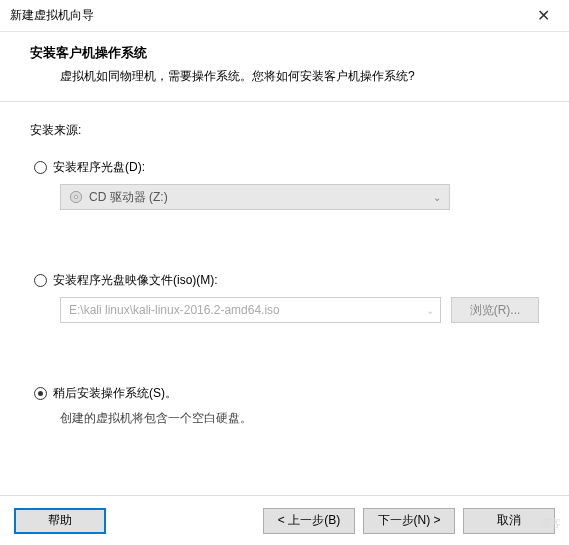  Describe the element at coordinates (286, 184) in the screenshot. I see `option-installer-disc: 安装程序光盘(D): CD 驱动器 (Z:) ⌄` at that location.